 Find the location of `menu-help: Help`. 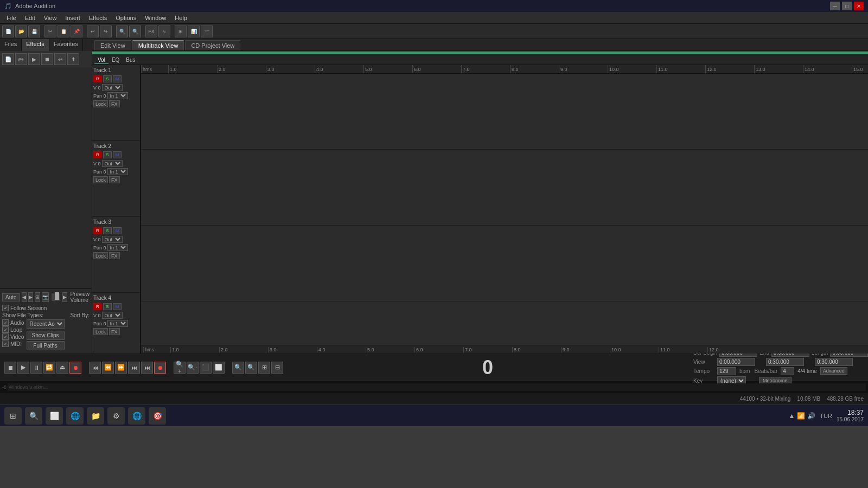

menu-help: Help is located at coordinates (181, 18).